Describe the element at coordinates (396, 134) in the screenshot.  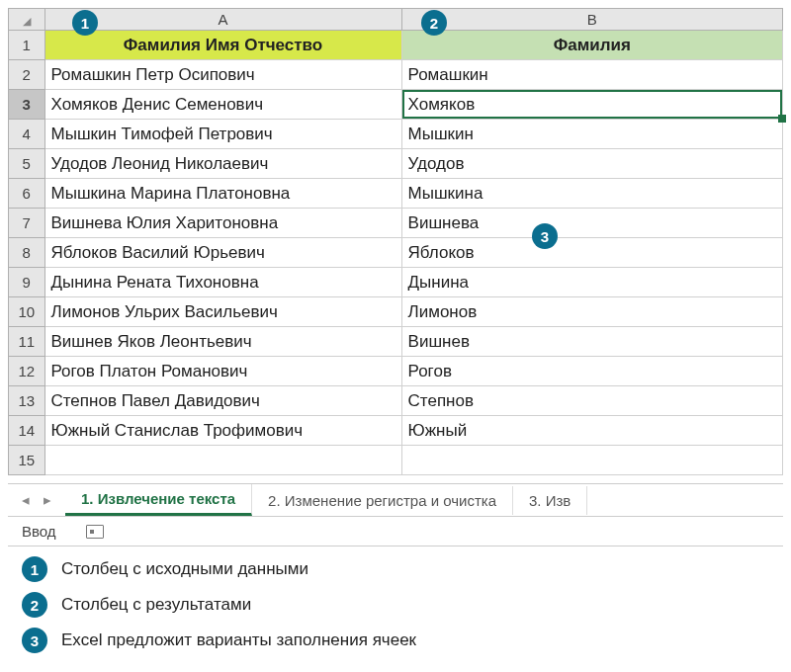
I see `table-row: 4 Мышкин Тимофей Петрович Мышкин` at that location.